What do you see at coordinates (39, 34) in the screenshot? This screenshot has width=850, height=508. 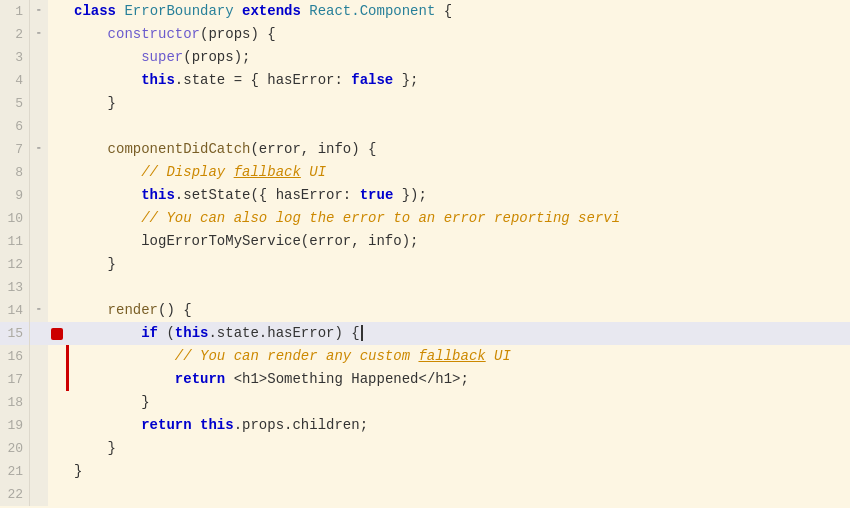 I see `fold-2: ⁃` at bounding box center [39, 34].